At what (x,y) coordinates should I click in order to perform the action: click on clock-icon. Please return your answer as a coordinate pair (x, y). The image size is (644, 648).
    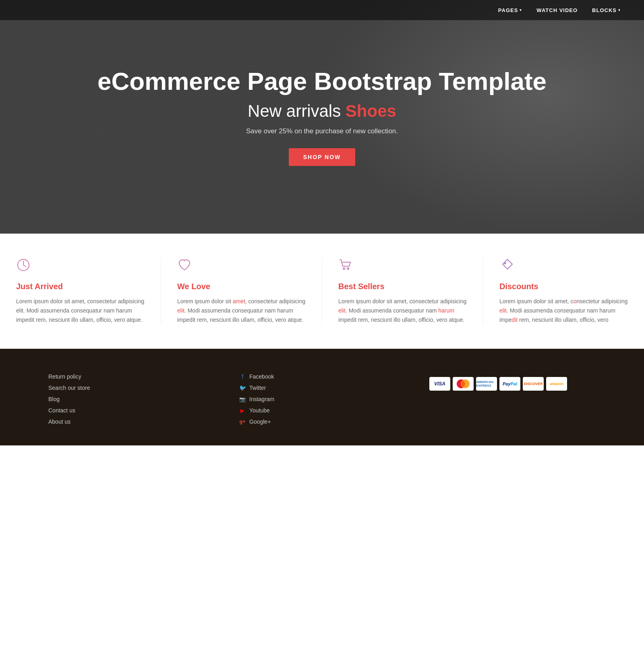
    Looking at the image, I should click on (81, 267).